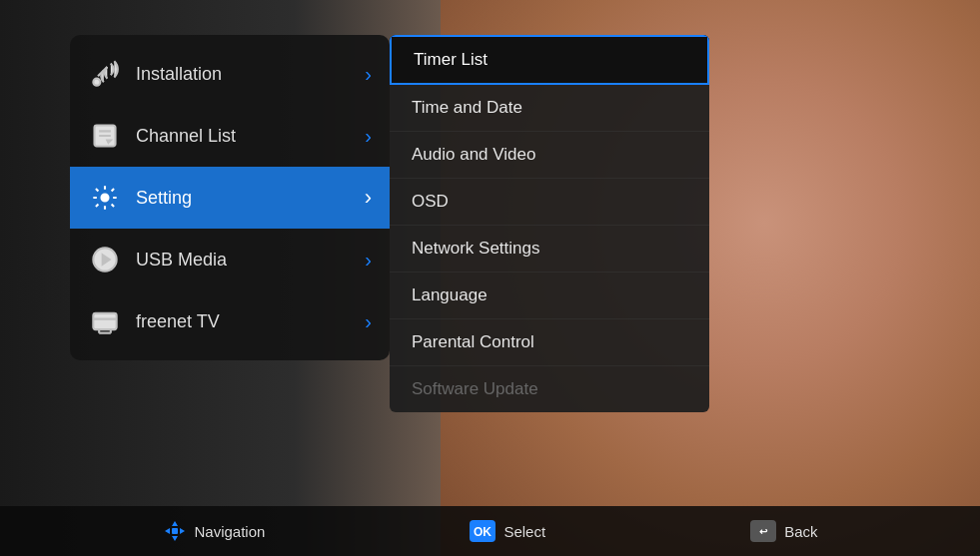 Image resolution: width=980 pixels, height=556 pixels. Describe the element at coordinates (214, 531) in the screenshot. I see `navigation-hint: Navigation` at that location.